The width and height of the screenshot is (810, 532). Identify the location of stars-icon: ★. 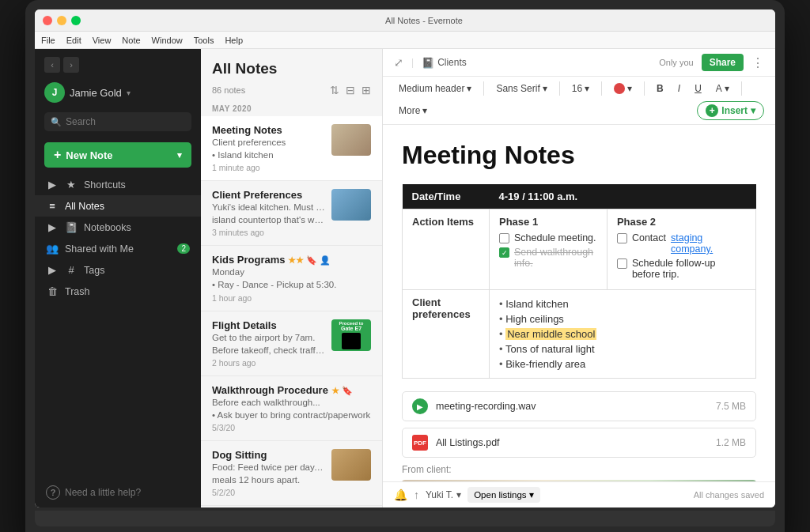
(337, 391).